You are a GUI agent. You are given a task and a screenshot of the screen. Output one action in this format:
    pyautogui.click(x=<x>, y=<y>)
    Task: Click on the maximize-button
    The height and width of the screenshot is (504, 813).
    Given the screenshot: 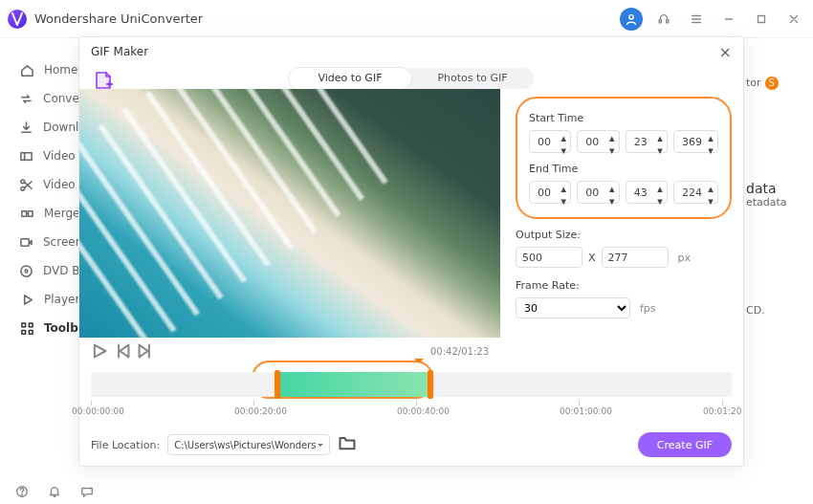 What is the action you would take?
    pyautogui.click(x=761, y=19)
    